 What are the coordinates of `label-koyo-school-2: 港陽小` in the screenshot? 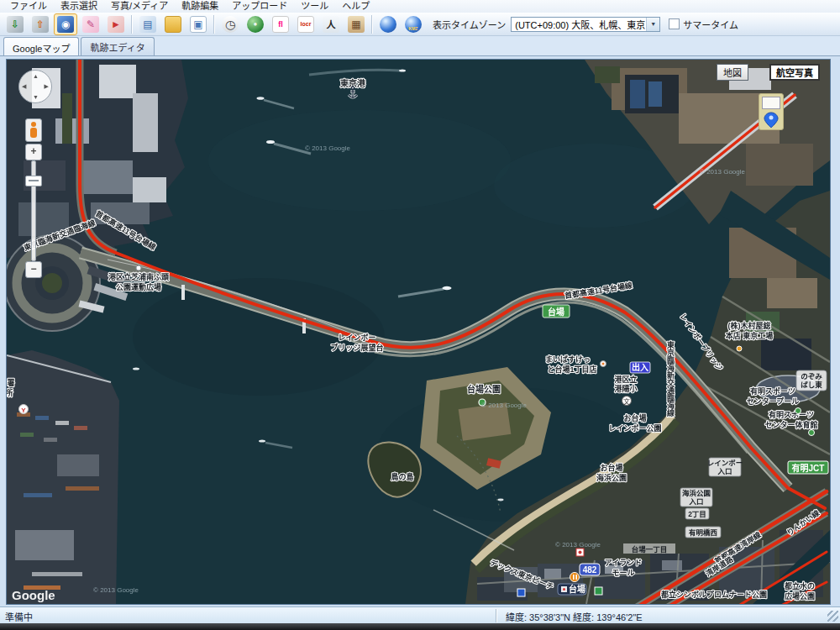 It's located at (625, 388).